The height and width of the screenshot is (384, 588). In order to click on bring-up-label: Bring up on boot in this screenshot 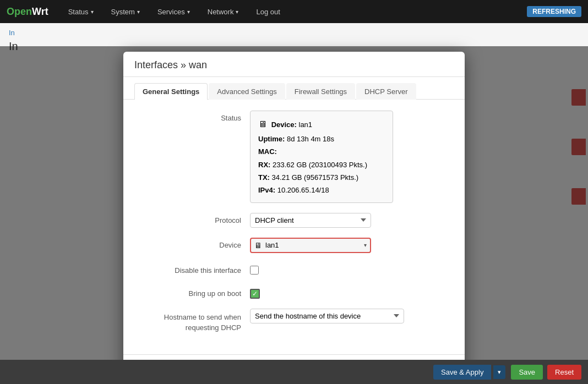, I will do `click(195, 292)`.